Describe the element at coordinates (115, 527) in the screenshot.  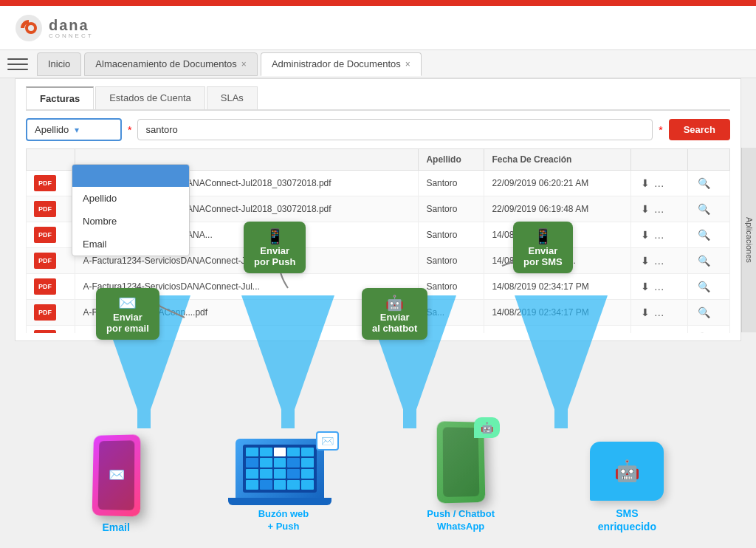
I see `email-label: Email` at that location.